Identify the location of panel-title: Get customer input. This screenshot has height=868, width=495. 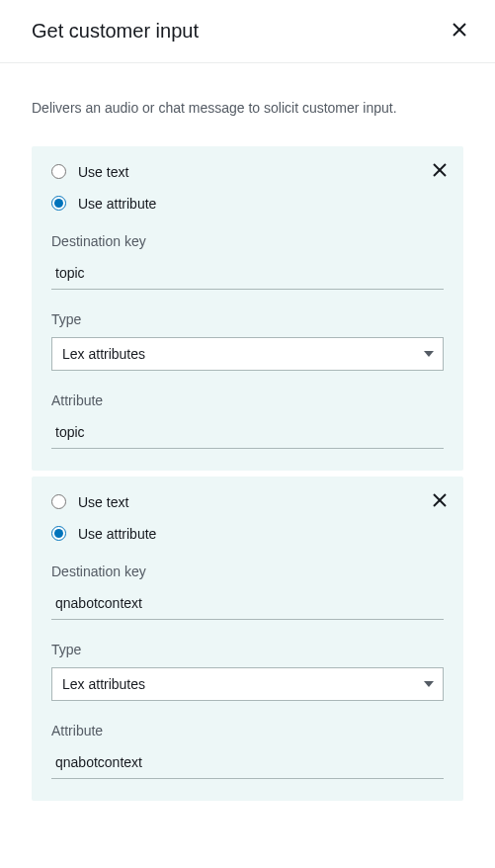
(115, 32).